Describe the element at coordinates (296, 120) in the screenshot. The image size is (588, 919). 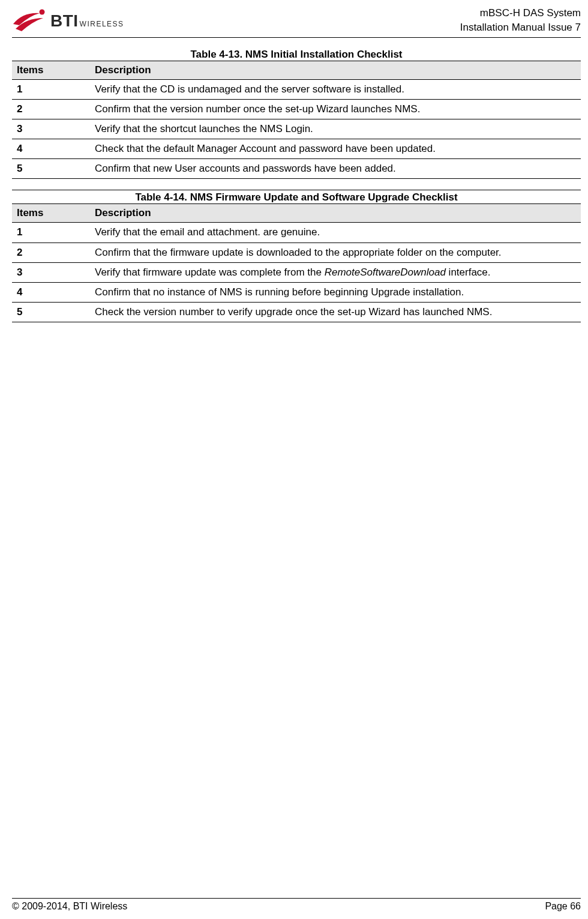
I see `table-nms-initial-install: Items Description 1 Verify that the CD i…` at that location.